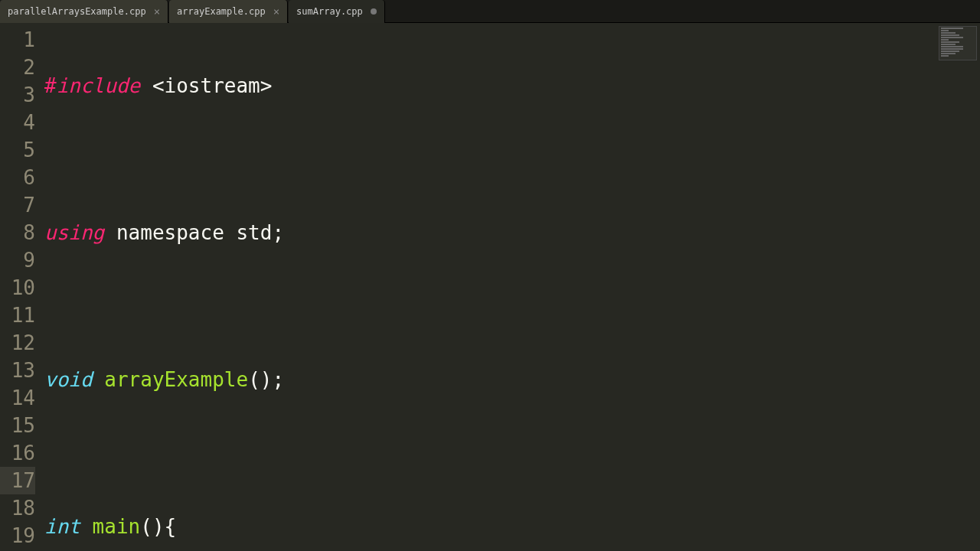 The width and height of the screenshot is (980, 551). Describe the element at coordinates (18, 122) in the screenshot. I see `line-number: 4` at that location.